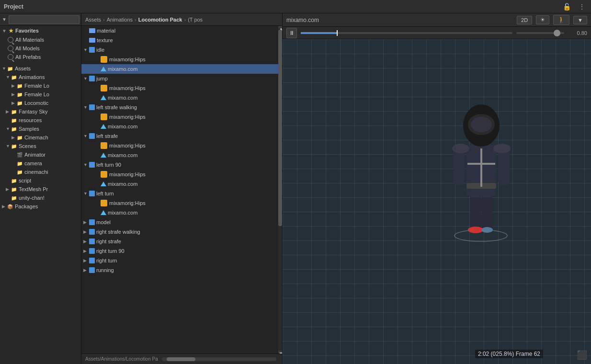  I want to click on lt-arrow: ▼, so click(86, 193).